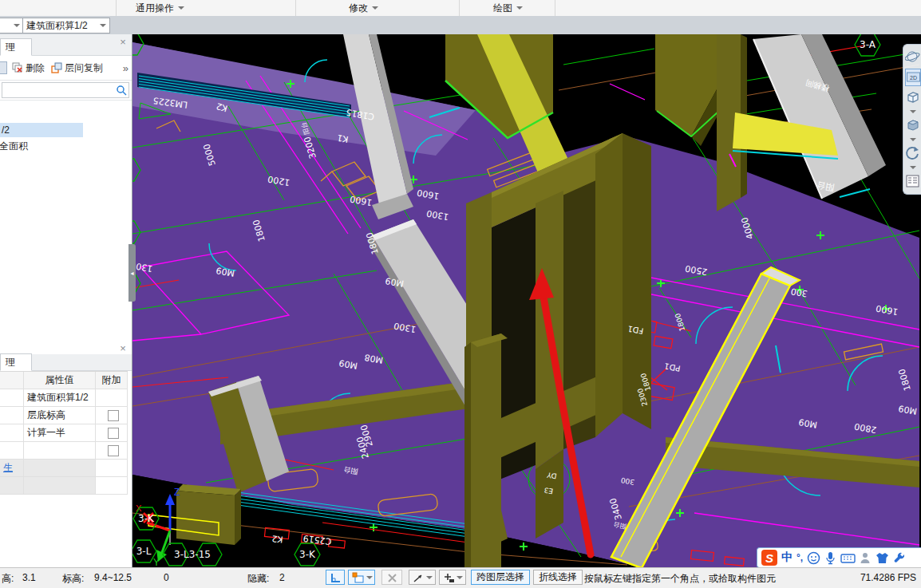 Image resolution: width=921 pixels, height=588 pixels. What do you see at coordinates (913, 97) in the screenshot?
I see `wireframe-view-button` at bounding box center [913, 97].